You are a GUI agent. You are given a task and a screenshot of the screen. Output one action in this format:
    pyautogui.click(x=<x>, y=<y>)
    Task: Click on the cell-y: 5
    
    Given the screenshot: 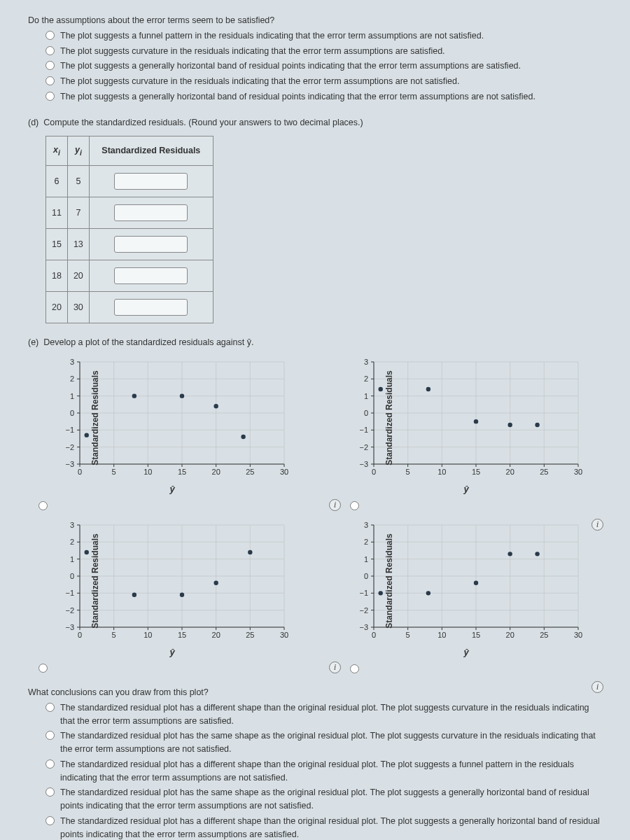 What is the action you would take?
    pyautogui.click(x=78, y=182)
    